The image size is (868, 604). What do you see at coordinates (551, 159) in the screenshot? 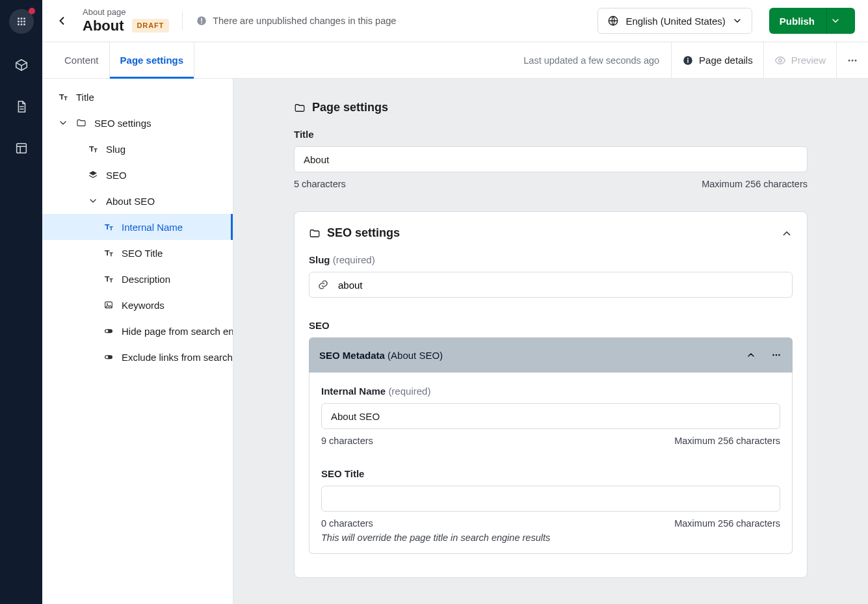
I see `field-title: Title 5 characters Maximum 256 character…` at bounding box center [551, 159].